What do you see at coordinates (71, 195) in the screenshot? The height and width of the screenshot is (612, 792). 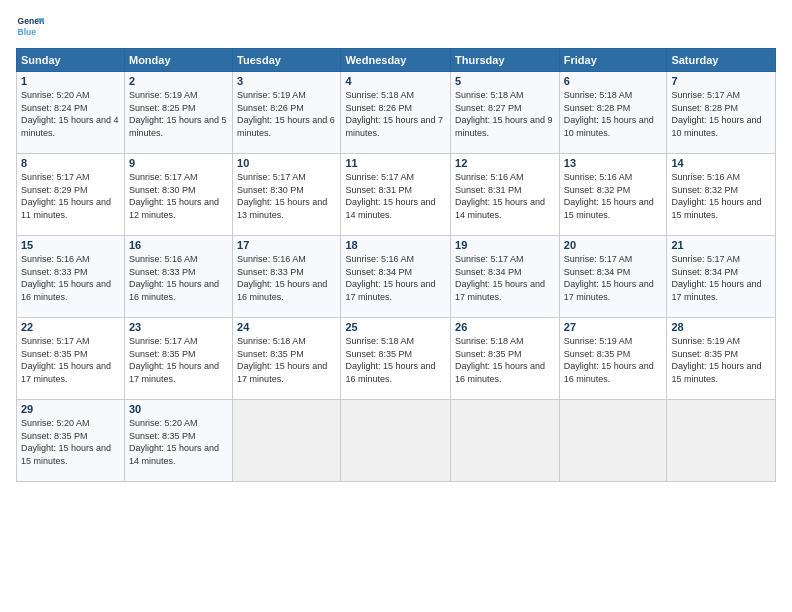 I see `calendar-cell: 8 Sunrise: 5:17 AM Sunset: 8:29 PM Dayli…` at bounding box center [71, 195].